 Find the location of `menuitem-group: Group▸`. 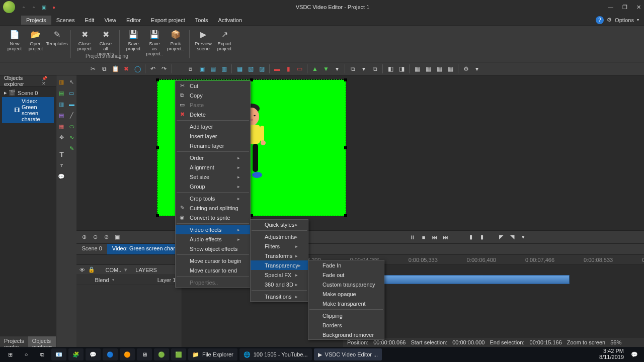

menuitem-group: Group▸ is located at coordinates (213, 186).